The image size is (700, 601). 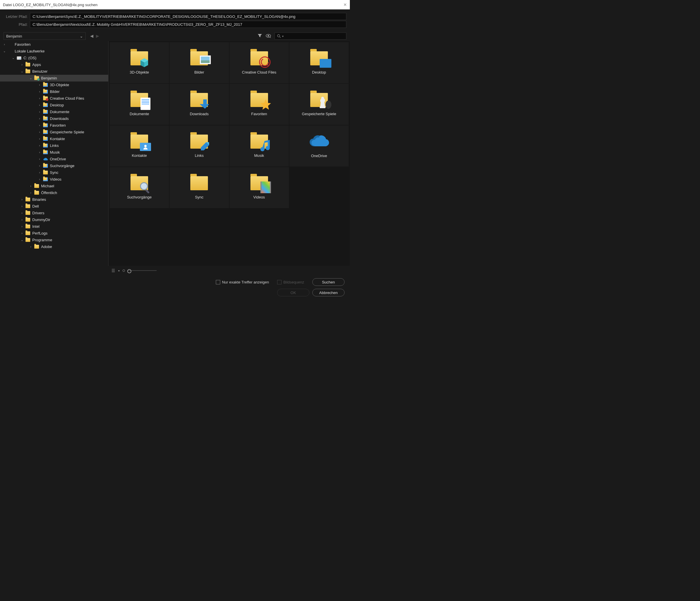 I want to click on nav-back-icon: ◄, so click(x=92, y=36).